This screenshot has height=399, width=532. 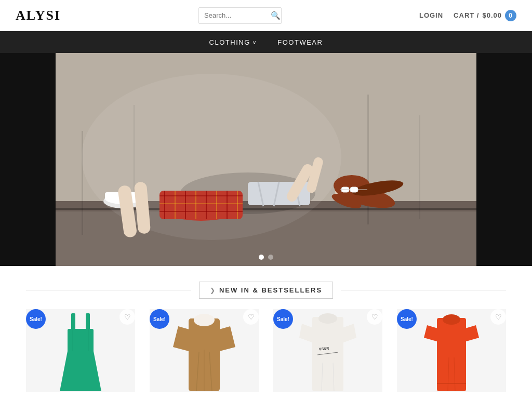 I want to click on section-line-right, so click(x=423, y=290).